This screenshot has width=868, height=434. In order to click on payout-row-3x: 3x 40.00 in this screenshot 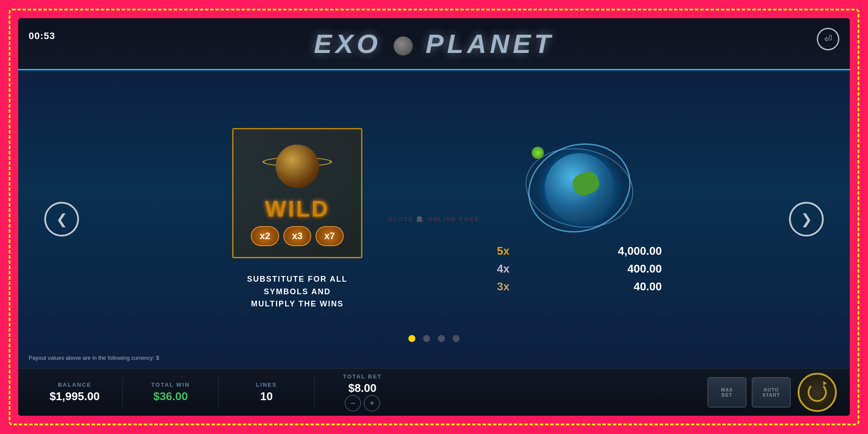, I will do `click(579, 286)`.